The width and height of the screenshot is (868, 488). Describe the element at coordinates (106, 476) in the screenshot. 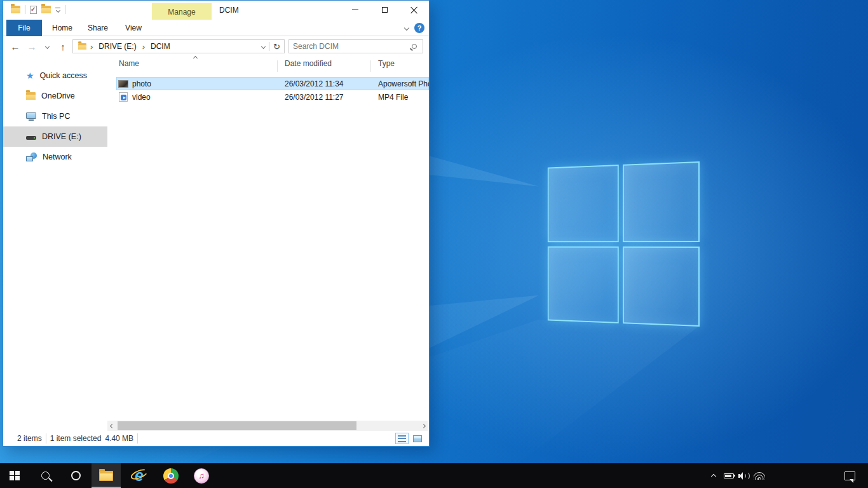

I see `file-explorer-icon` at that location.